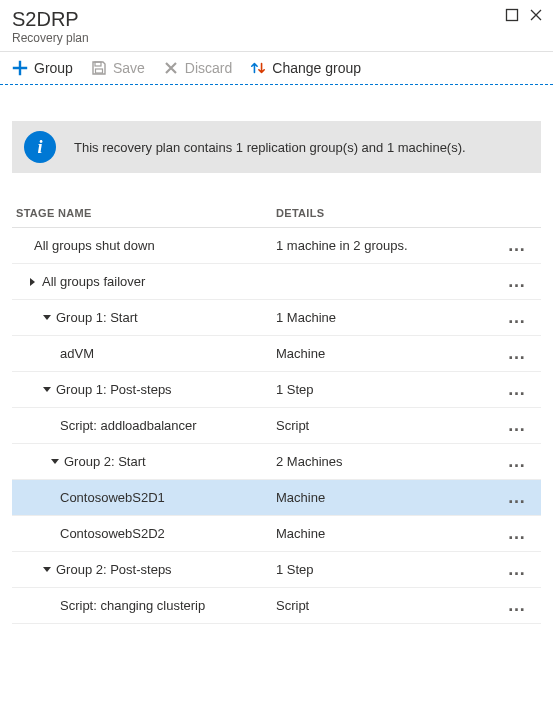 The image size is (553, 702). Describe the element at coordinates (276, 498) in the screenshot. I see `table-row: ContosowebS2D1Machine…` at that location.